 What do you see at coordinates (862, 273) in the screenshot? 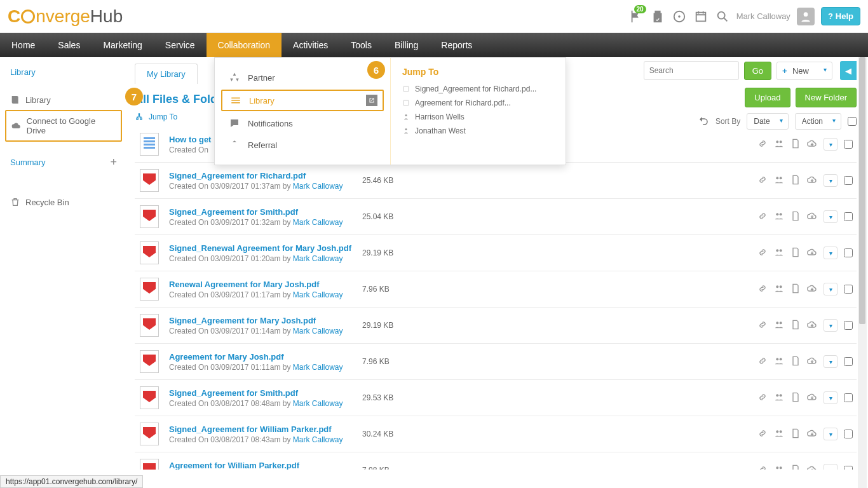
I see `vertical-scrollbar` at bounding box center [862, 273].